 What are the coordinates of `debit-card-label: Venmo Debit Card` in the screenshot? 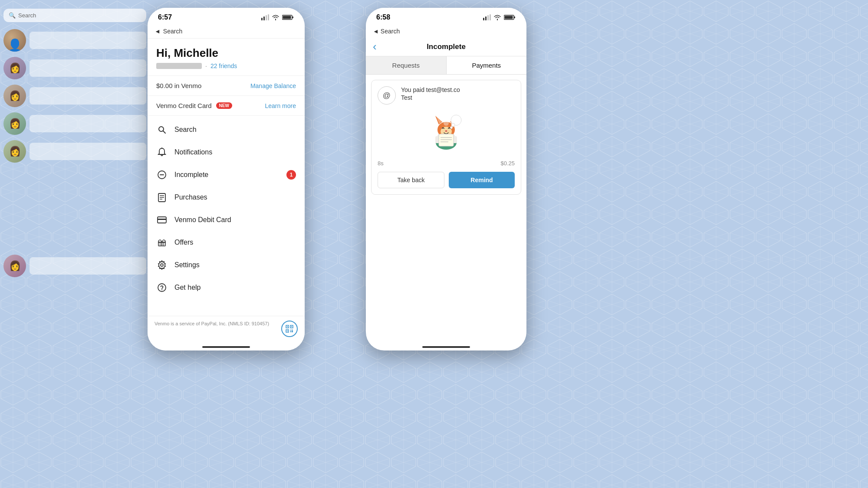 It's located at (235, 220).